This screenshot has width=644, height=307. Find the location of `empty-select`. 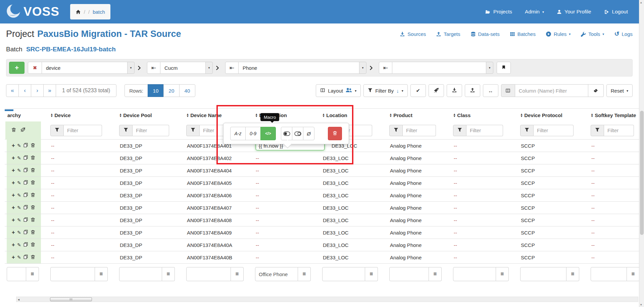

empty-select is located at coordinates (439, 68).